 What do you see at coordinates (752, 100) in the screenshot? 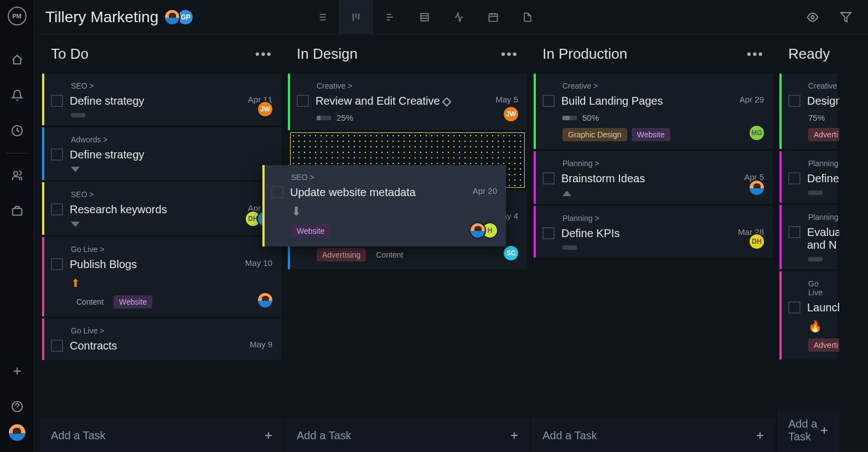
I see `task-date: Apr 29` at bounding box center [752, 100].